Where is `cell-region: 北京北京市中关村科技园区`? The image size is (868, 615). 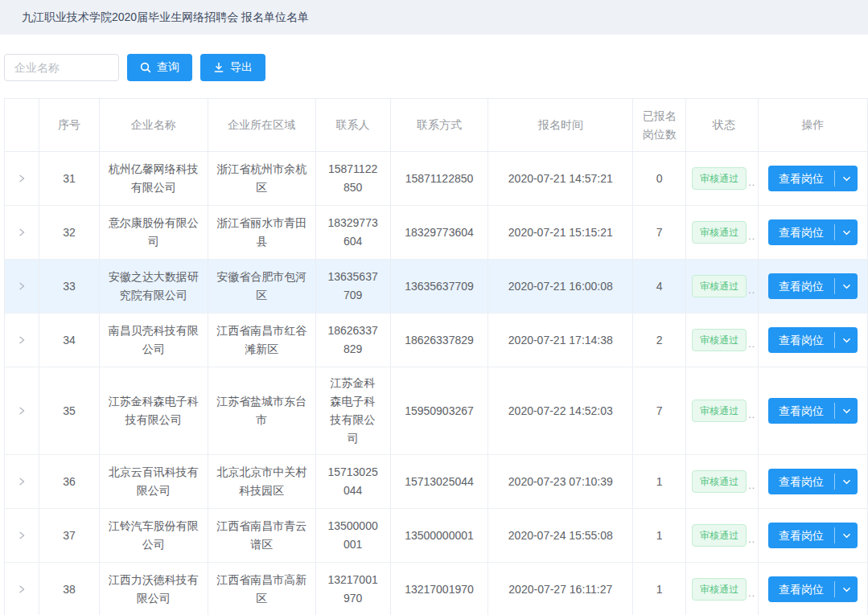 cell-region: 北京北京市中关村科技园区 is located at coordinates (262, 482).